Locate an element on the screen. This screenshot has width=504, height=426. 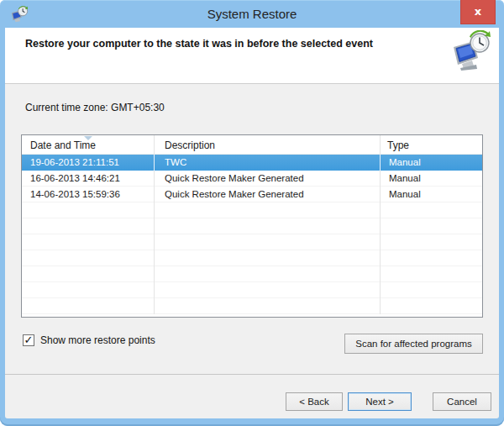
checkbox-label: Show more restore points is located at coordinates (97, 340).